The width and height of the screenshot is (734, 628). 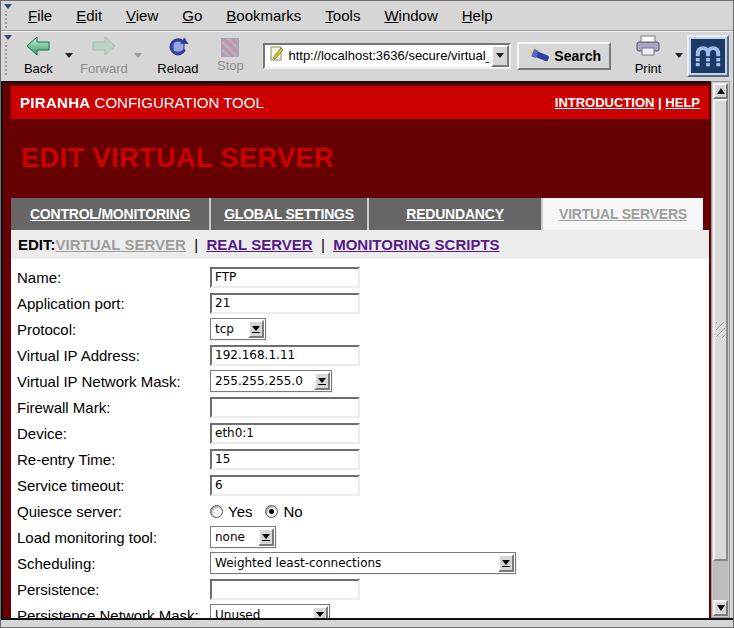 What do you see at coordinates (354, 563) in the screenshot?
I see `scheduling-value: Weighted least-connections` at bounding box center [354, 563].